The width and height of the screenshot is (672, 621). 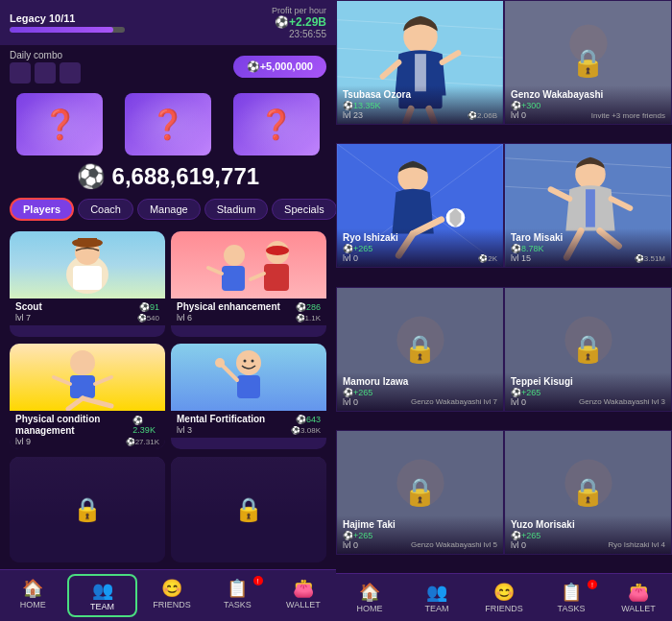 I want to click on player-card-ryo: Ryo Ishizaki ⚽+265 lvl 0 ⚽2K, so click(x=420, y=205).